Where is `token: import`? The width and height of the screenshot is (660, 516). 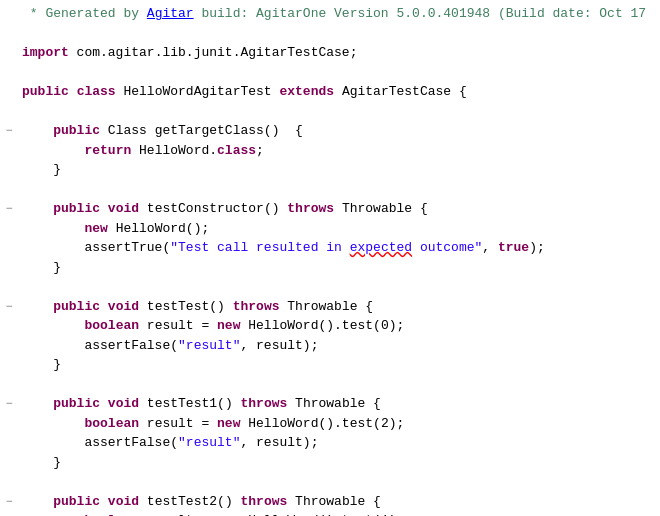
token: import is located at coordinates (46, 52).